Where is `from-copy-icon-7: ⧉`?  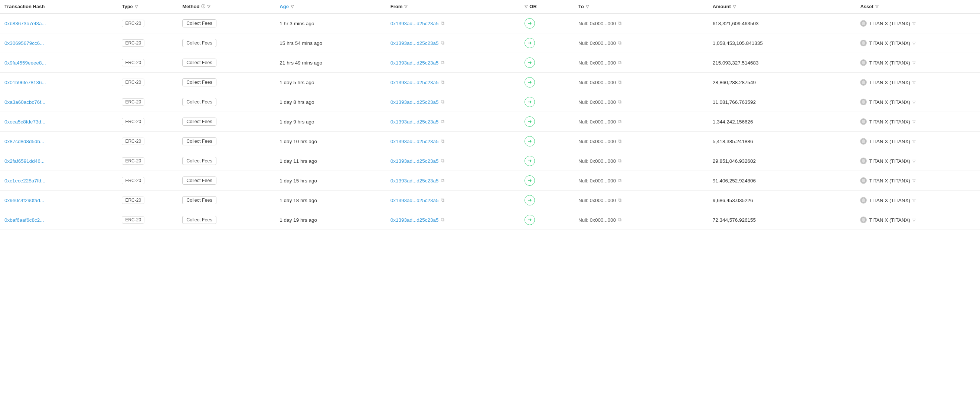
from-copy-icon-7: ⧉ is located at coordinates (443, 161).